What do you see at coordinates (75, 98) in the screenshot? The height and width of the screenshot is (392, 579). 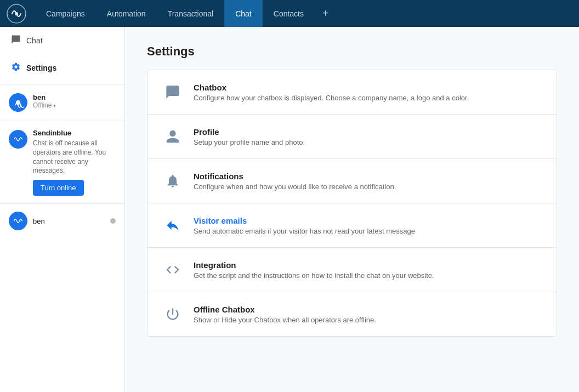 I see `account-name: ben` at bounding box center [75, 98].